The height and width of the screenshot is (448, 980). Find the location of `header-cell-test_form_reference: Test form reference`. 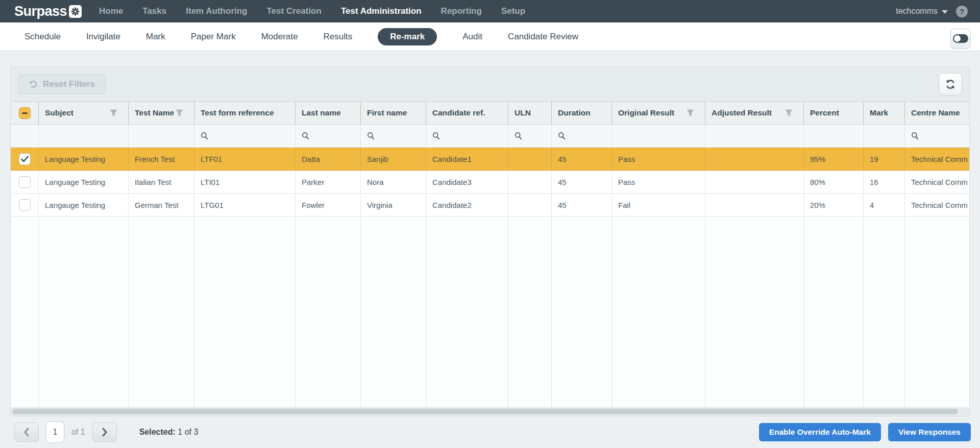

header-cell-test_form_reference: Test form reference is located at coordinates (245, 113).